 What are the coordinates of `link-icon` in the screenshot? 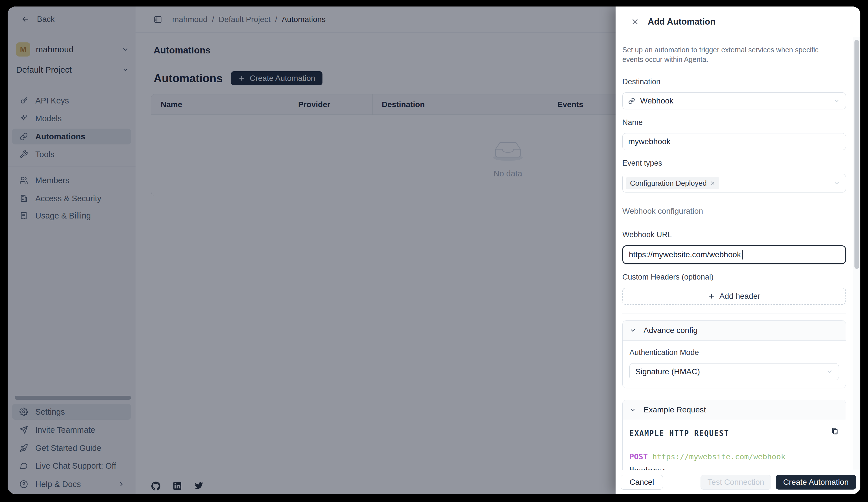 It's located at (632, 101).